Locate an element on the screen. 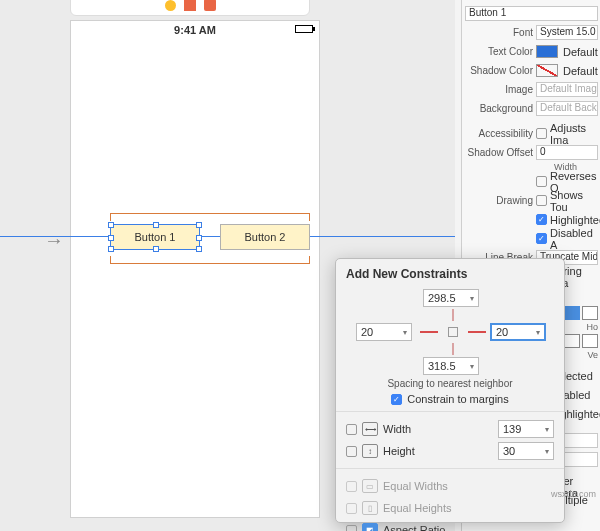 This screenshot has width=600, height=531. font-field: System 15.0 is located at coordinates (567, 32).